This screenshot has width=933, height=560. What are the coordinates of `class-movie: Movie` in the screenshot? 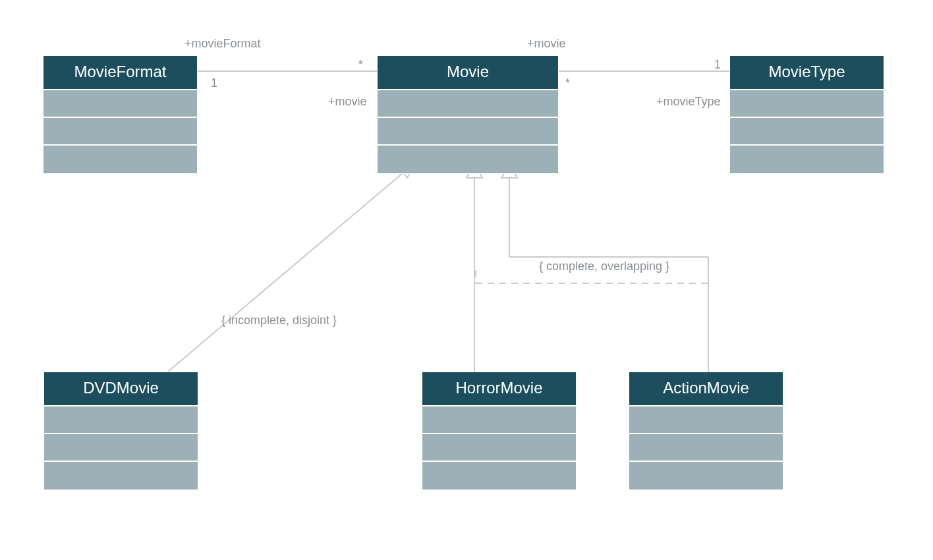 It's located at (468, 115).